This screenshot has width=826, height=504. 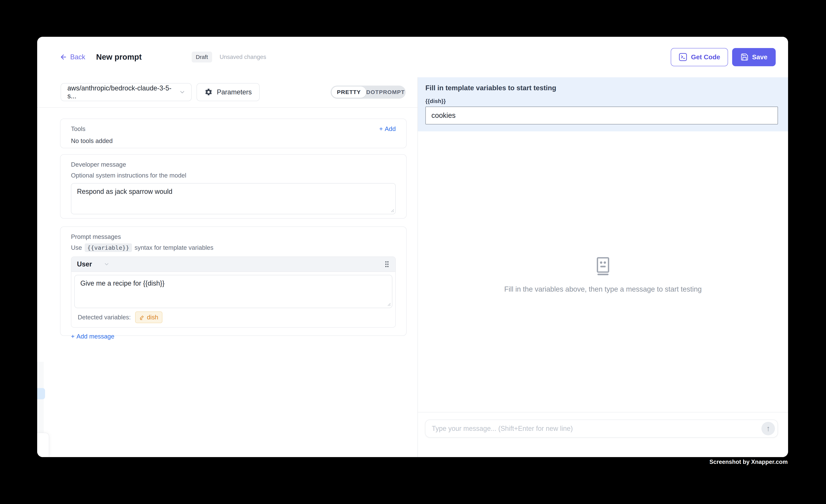 What do you see at coordinates (597, 429) in the screenshot?
I see `chat-message-input` at bounding box center [597, 429].